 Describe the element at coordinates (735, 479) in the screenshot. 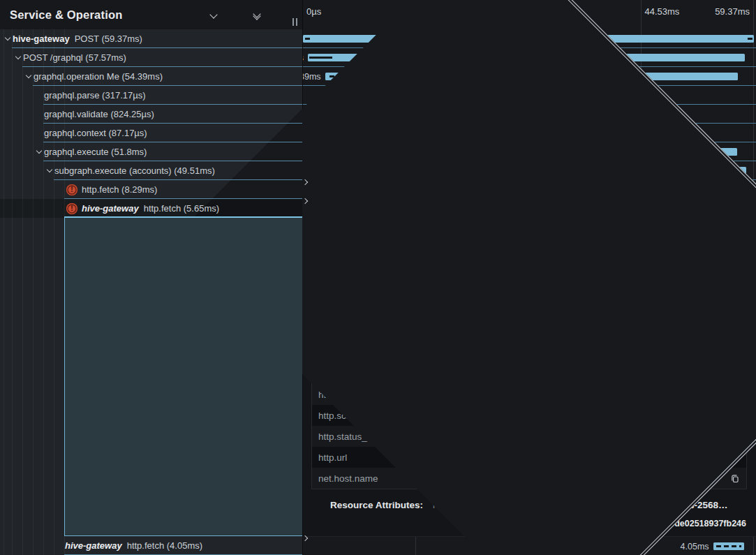

I see `copy-icon` at that location.